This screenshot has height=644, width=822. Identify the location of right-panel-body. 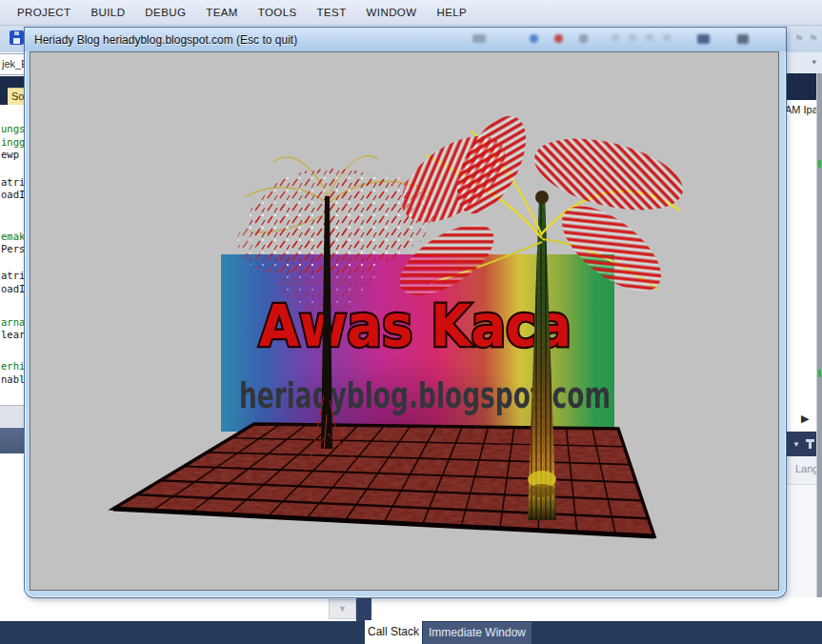
(800, 266).